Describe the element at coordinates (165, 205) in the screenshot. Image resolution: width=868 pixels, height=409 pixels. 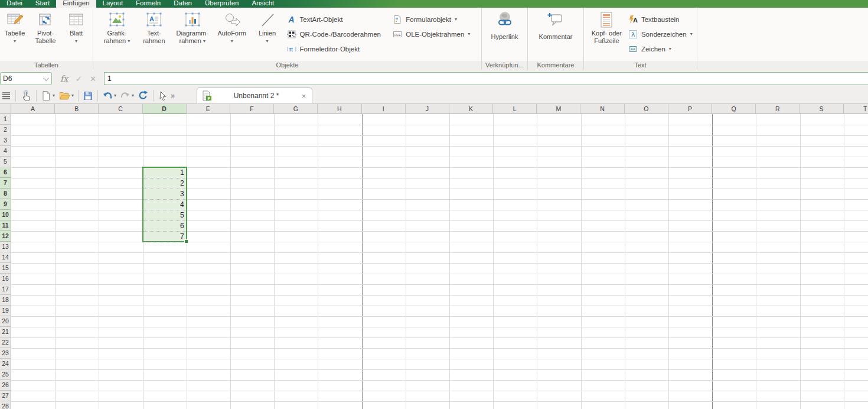
I see `cell-D9: 4` at that location.